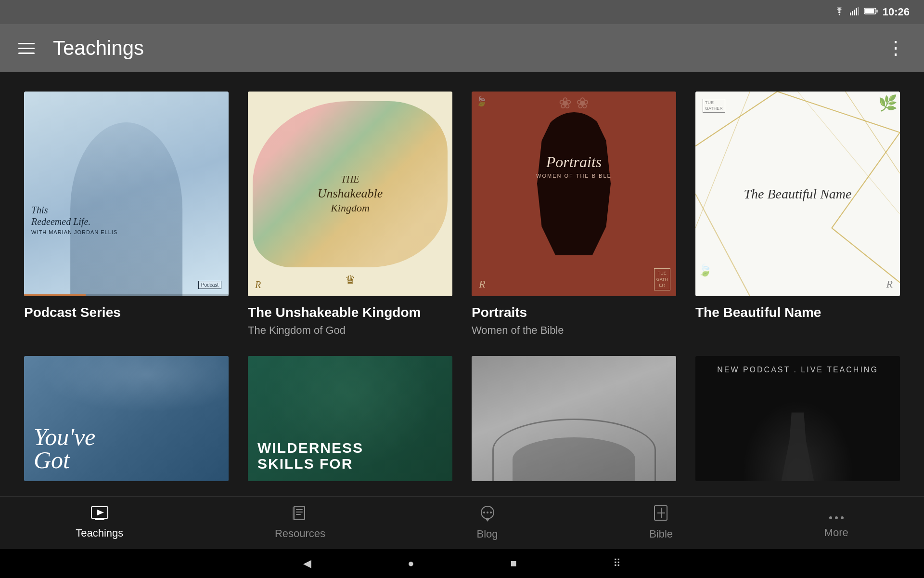 The image size is (924, 578). Describe the element at coordinates (126, 214) in the screenshot. I see `card-podcast-series: ThisRedeemed Life. WITH MARIAN JORDAN EL…` at that location.